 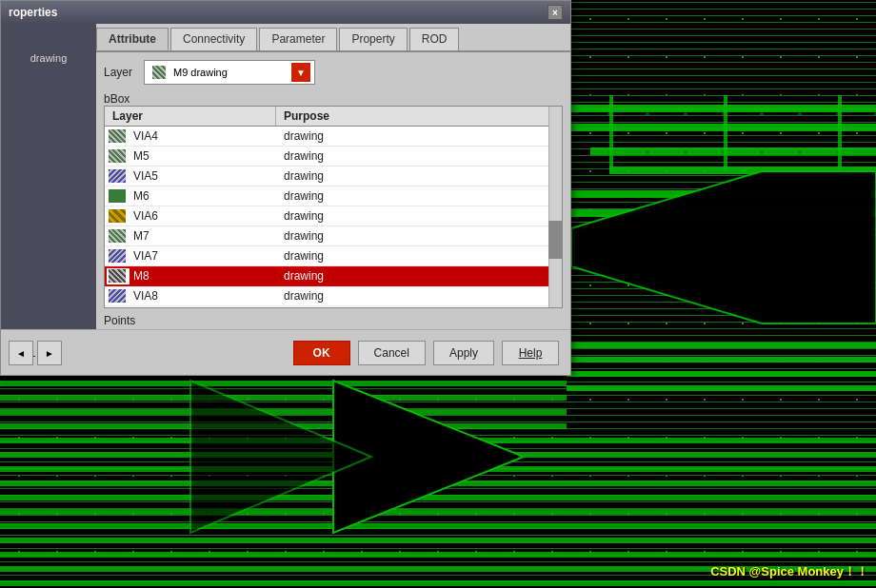 What do you see at coordinates (213, 39) in the screenshot?
I see `tab-connectivity: Connectivity` at bounding box center [213, 39].